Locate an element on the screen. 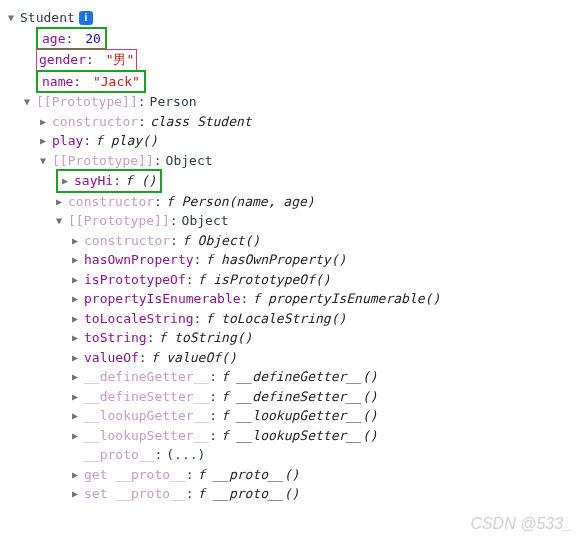  prop-key: valueOf is located at coordinates (112, 358).